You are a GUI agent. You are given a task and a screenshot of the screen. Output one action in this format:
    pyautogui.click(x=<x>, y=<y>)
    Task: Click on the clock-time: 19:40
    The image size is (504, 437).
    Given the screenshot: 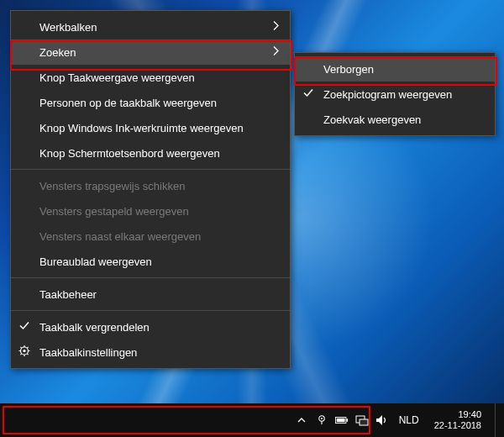 What is the action you would take?
    pyautogui.click(x=470, y=415)
    